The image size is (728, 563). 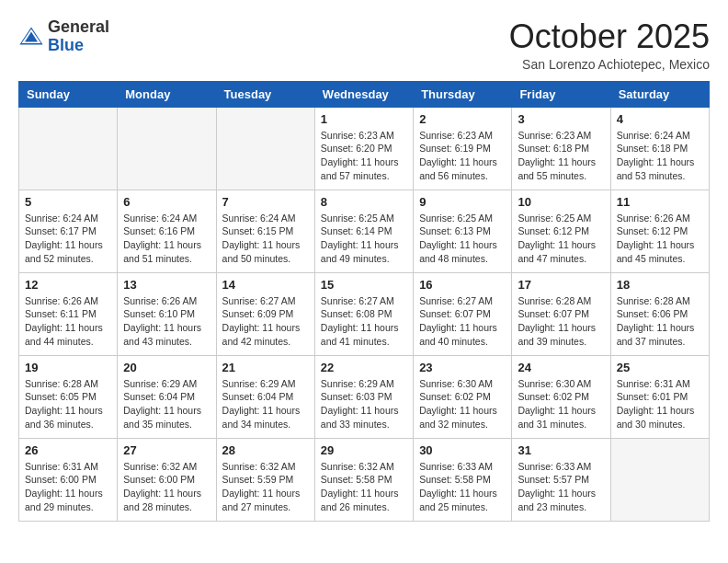 I want to click on day-info: Sunrise: 6:25 AMSunset: 6:13 PMDaylight:…, so click(x=462, y=239).